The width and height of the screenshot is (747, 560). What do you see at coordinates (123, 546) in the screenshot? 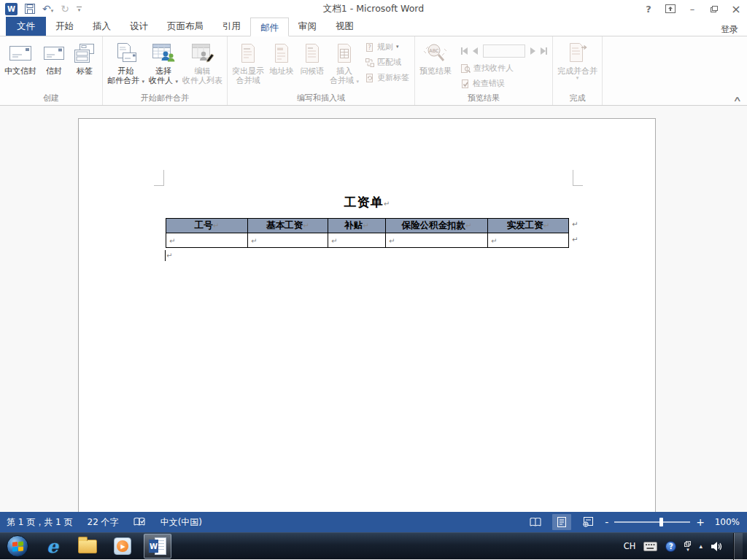
I see `media-player-button: ▶` at bounding box center [123, 546].